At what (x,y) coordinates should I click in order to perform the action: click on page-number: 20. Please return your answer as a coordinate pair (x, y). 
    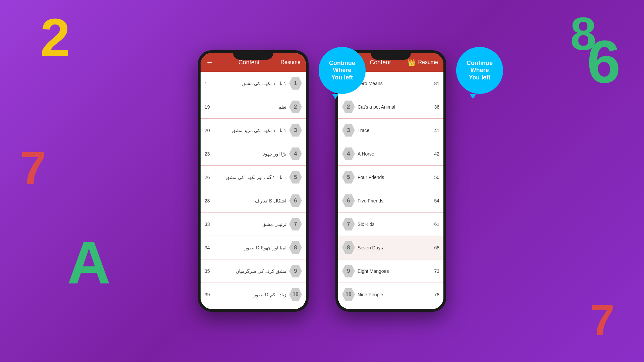
    Looking at the image, I should click on (210, 130).